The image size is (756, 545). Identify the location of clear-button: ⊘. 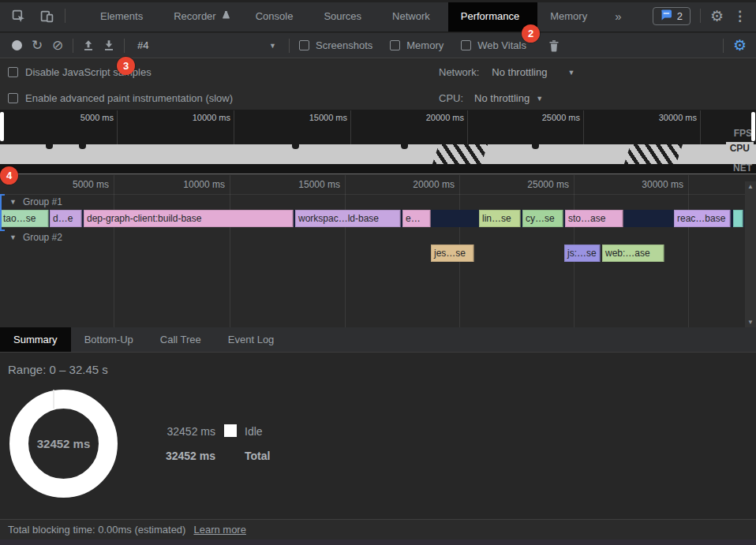
(58, 46).